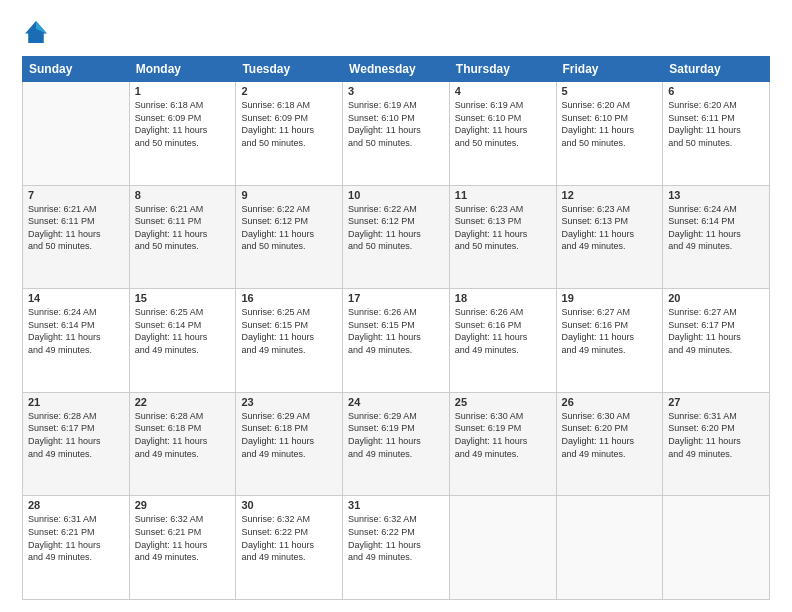 Image resolution: width=792 pixels, height=612 pixels. I want to click on day-number: 1, so click(183, 91).